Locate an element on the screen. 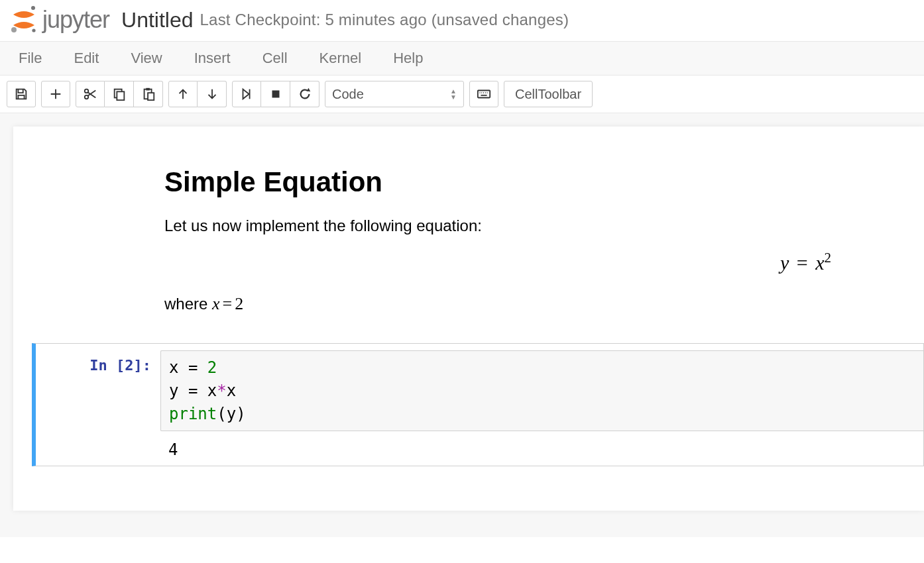  restart-button is located at coordinates (305, 94).